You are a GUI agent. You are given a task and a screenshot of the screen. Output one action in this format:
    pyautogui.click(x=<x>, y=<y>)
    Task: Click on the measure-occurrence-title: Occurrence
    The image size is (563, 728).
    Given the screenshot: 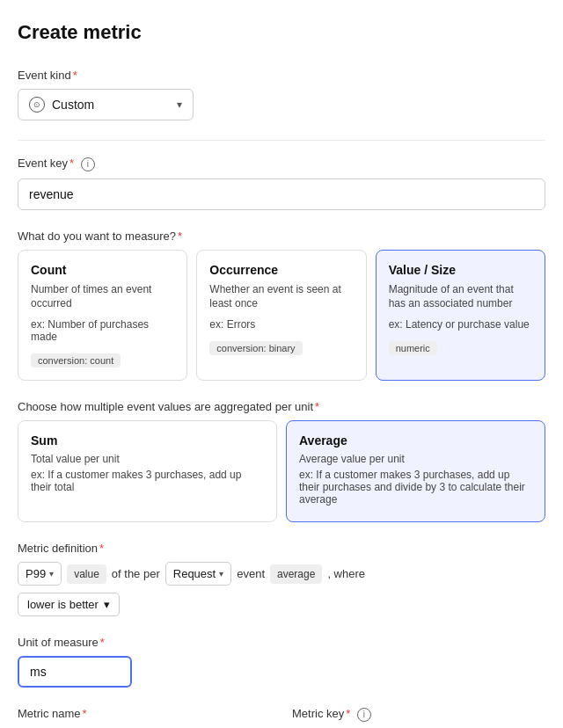 What is the action you would take?
    pyautogui.click(x=282, y=270)
    